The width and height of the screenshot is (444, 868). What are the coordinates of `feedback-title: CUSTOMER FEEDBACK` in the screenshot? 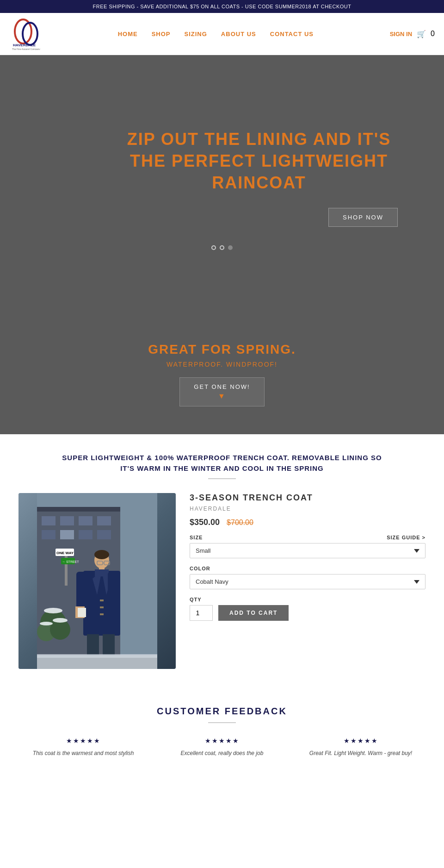 It's located at (222, 711).